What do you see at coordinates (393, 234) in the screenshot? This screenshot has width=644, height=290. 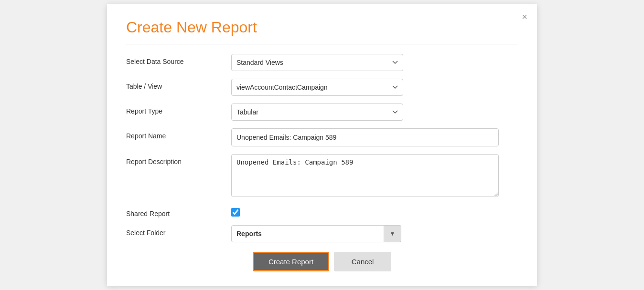 I see `chevron-down-icon: ▼` at bounding box center [393, 234].